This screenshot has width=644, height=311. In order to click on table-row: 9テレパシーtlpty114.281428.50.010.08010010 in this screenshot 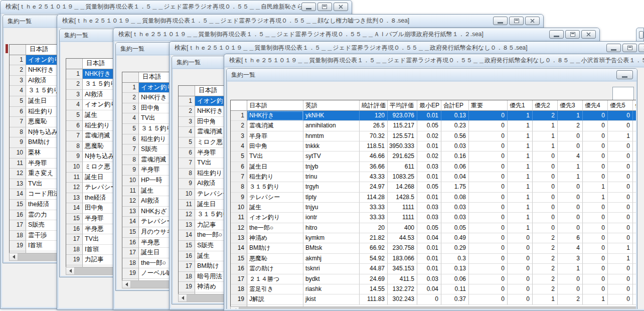, I will do `click(433, 198)`.